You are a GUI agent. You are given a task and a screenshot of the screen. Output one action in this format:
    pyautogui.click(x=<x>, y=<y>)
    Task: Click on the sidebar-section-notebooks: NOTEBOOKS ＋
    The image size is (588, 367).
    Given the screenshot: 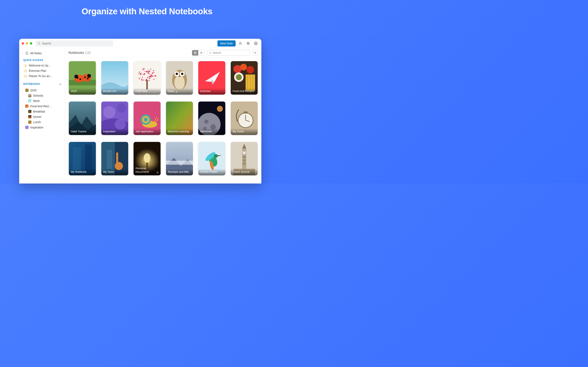 What is the action you would take?
    pyautogui.click(x=42, y=83)
    